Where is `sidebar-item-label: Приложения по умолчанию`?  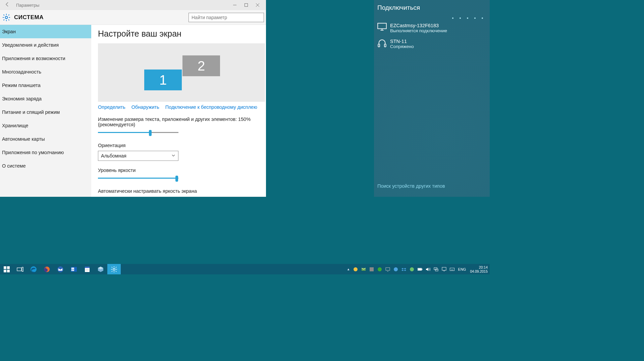
sidebar-item-label: Приложения по умолчанию is located at coordinates (33, 152).